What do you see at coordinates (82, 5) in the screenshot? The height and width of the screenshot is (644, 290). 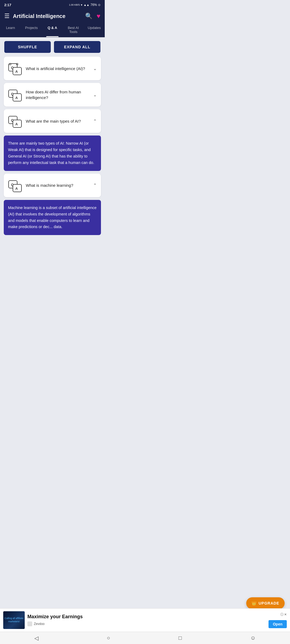 I see `wifi-icon: ▾` at bounding box center [82, 5].